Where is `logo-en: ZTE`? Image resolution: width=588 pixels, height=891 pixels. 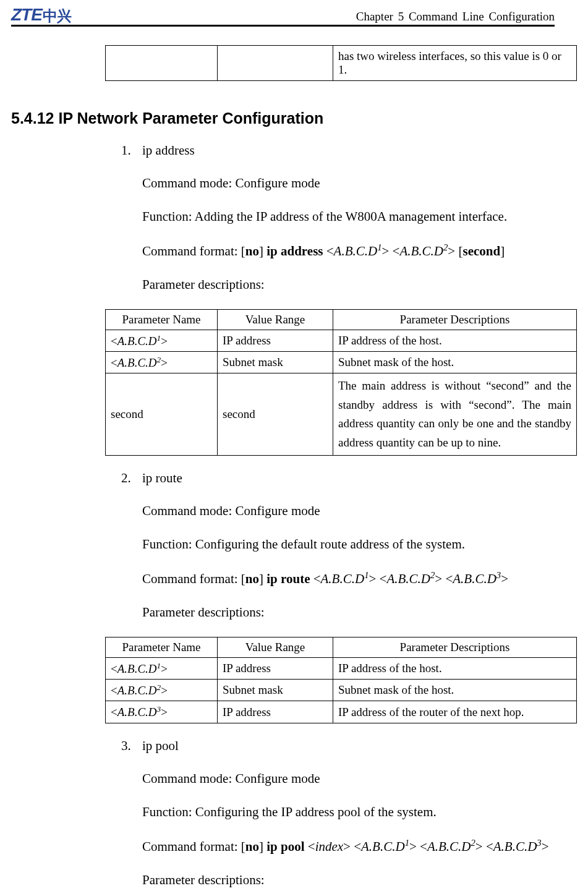 logo-en: ZTE is located at coordinates (27, 15).